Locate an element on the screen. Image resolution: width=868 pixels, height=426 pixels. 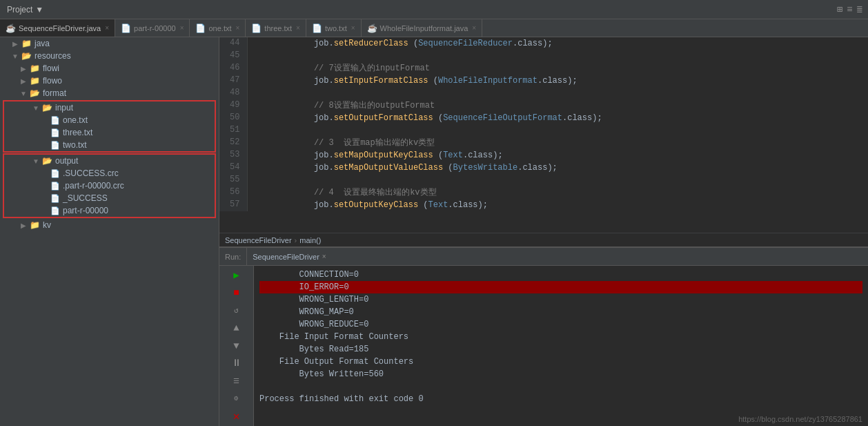
file-icon-s: 📄 is located at coordinates (55, 199).